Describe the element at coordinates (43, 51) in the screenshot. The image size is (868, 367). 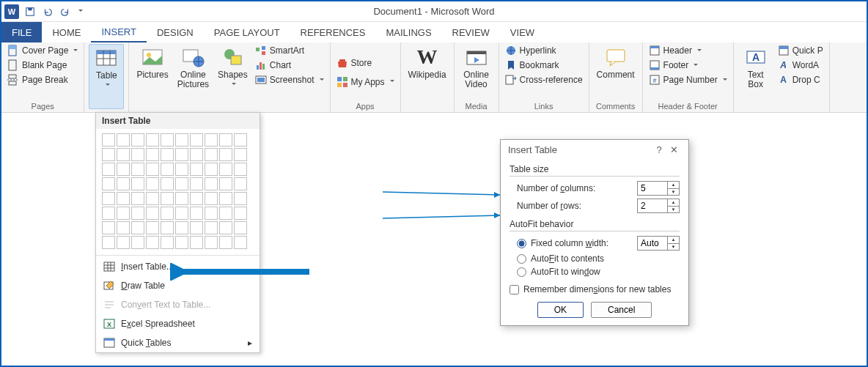
I see `cover-page-button: Cover Page` at that location.